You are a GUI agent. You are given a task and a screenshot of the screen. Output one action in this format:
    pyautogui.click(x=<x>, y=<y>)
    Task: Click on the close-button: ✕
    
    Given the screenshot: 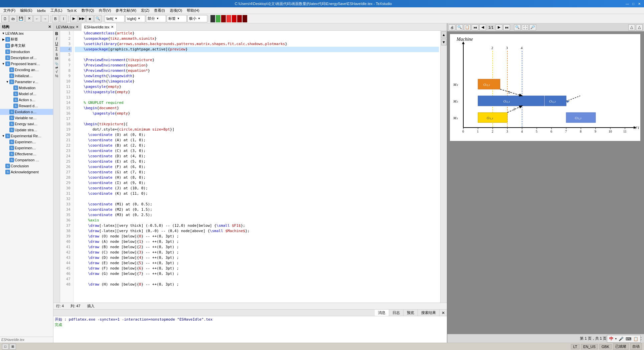 What is the action you would take?
    pyautogui.click(x=639, y=4)
    